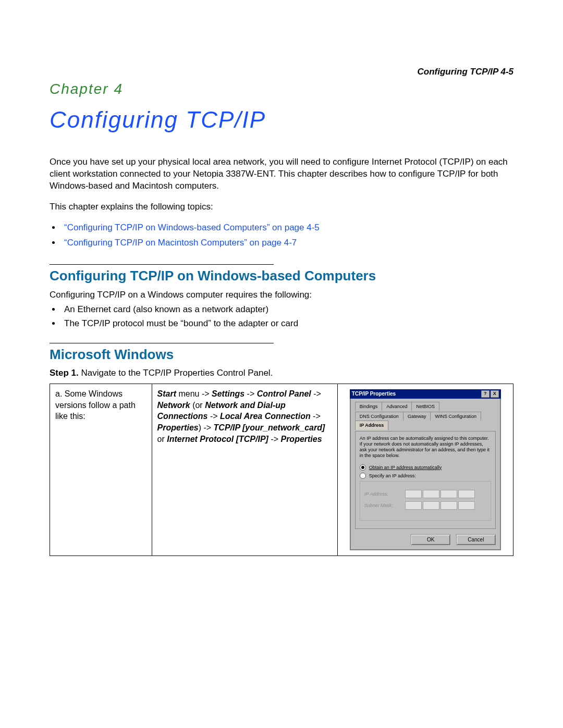 This screenshot has width=563, height=728. I want to click on topic-link: “Configuring TCP/IP on Macintosh Compute…, so click(180, 243).